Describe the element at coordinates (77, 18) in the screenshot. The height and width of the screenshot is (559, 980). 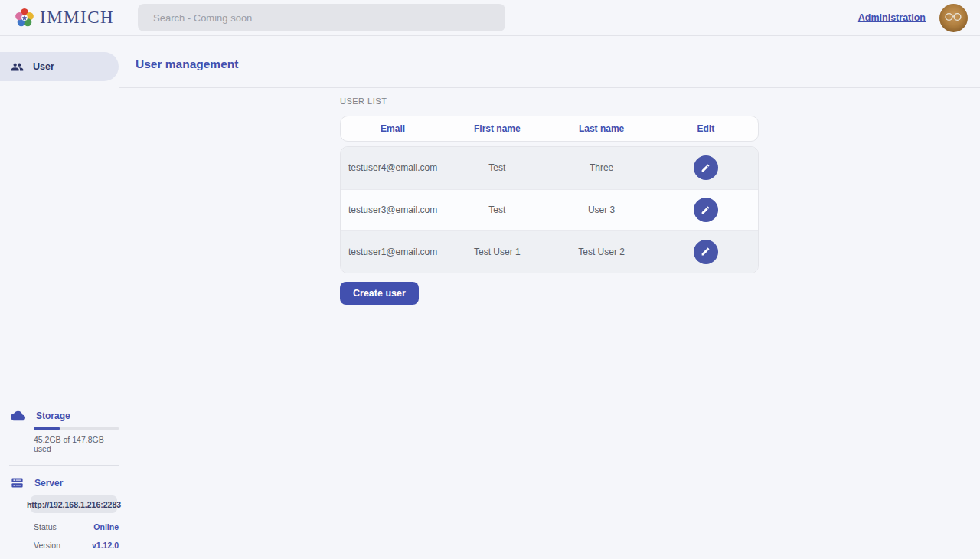
I see `logo-text: IMMICH` at that location.